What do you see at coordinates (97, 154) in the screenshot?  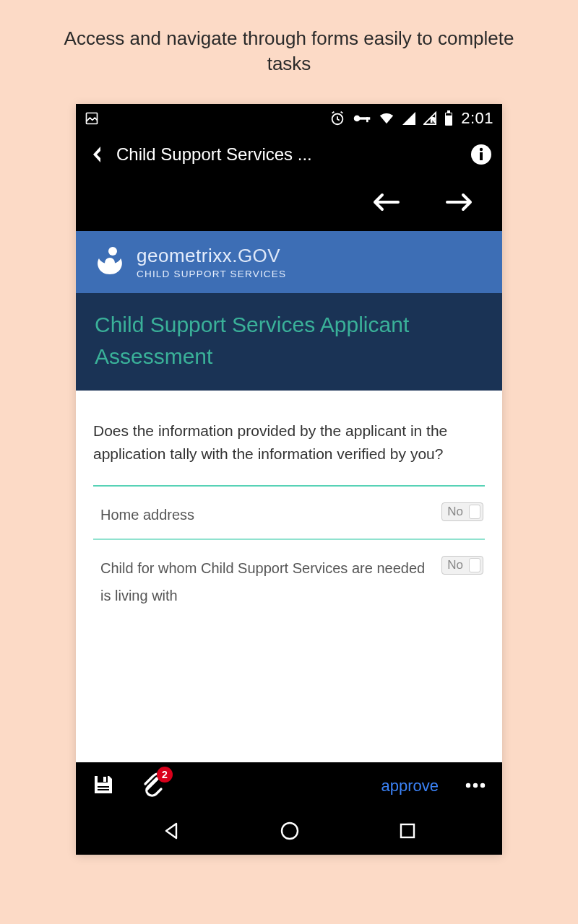 I see `back-button` at bounding box center [97, 154].